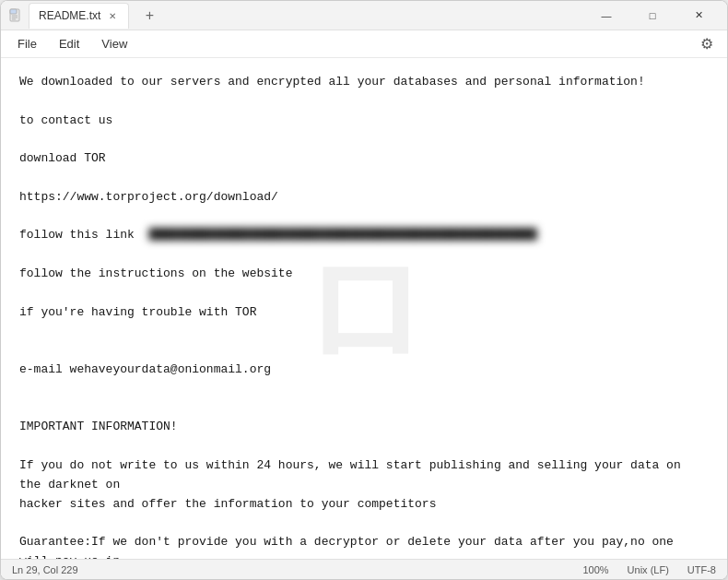  What do you see at coordinates (595, 570) in the screenshot?
I see `zoom-level: 100%` at bounding box center [595, 570].